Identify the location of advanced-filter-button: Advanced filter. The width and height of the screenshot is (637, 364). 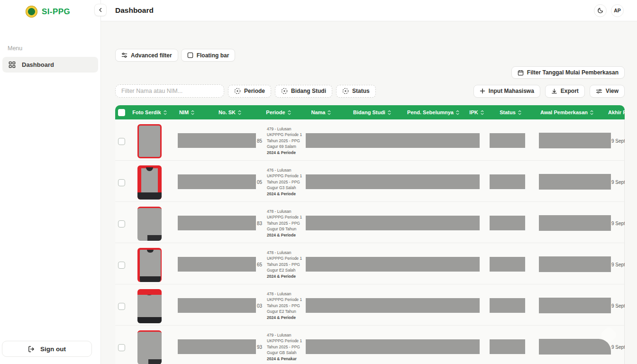
(147, 55).